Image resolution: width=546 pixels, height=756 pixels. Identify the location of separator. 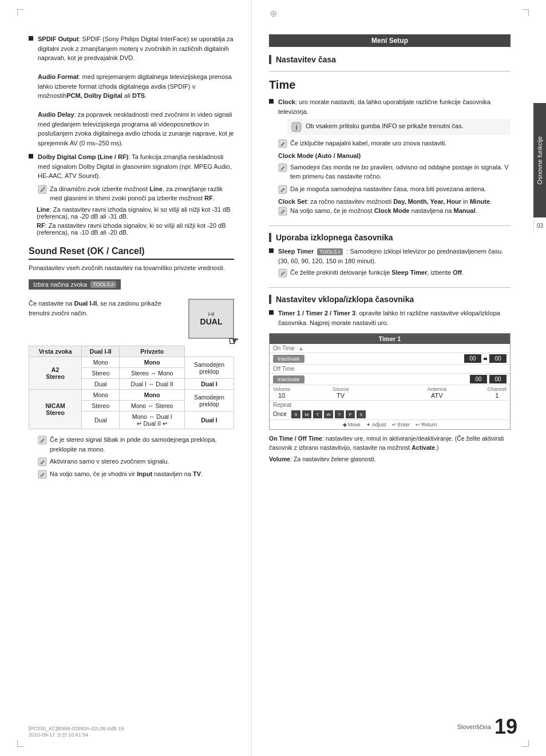
(390, 71).